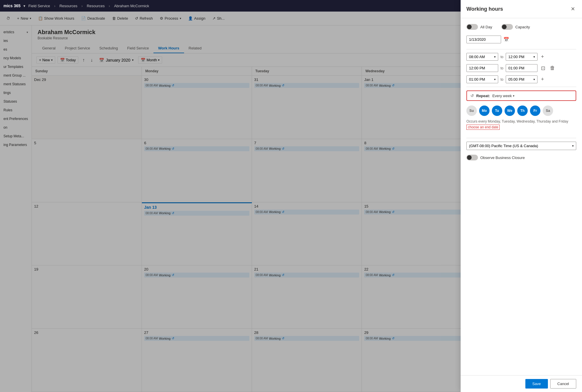  I want to click on app-name: mics 365, so click(12, 6).